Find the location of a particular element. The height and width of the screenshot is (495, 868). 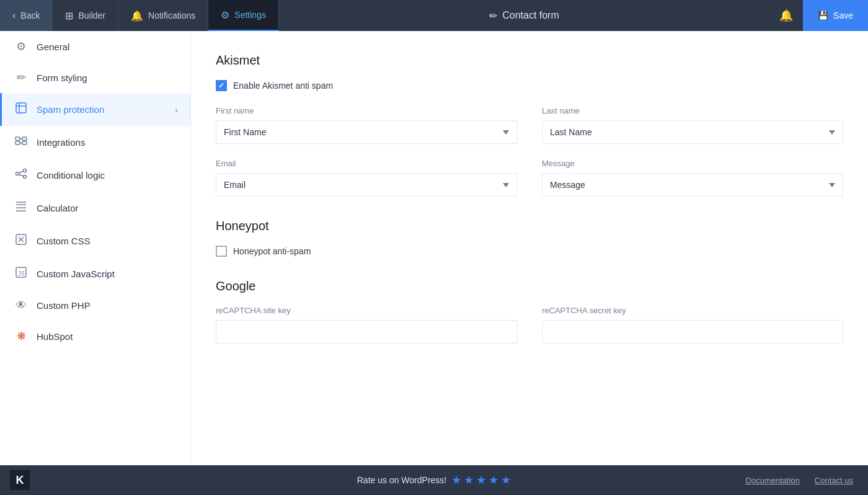

spam-icon is located at coordinates (21, 109).